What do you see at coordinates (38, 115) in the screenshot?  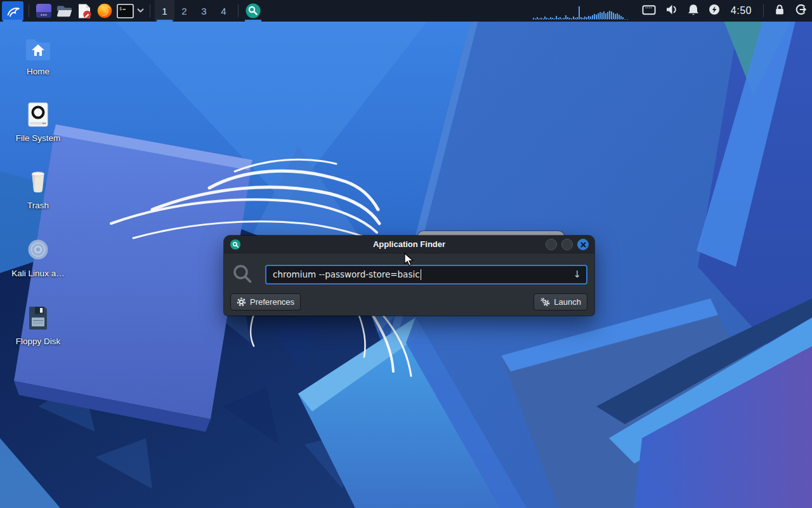 I see `hard-drive-icon` at bounding box center [38, 115].